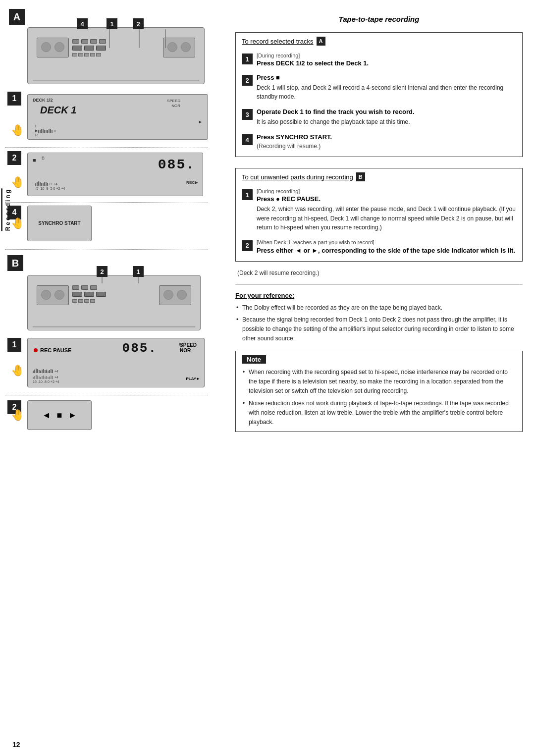 The image size is (535, 756). I want to click on play-btn: ►, so click(72, 415).